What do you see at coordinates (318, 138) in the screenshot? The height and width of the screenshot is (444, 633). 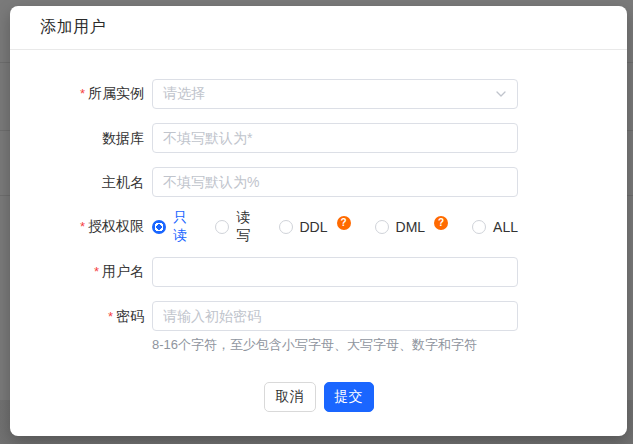 I see `form-row-database: 数据库` at bounding box center [318, 138].